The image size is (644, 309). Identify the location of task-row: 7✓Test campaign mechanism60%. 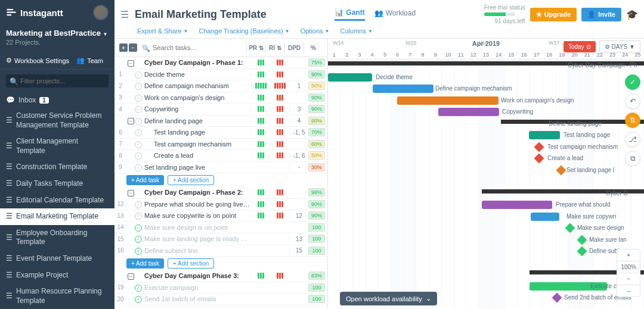
(221, 145).